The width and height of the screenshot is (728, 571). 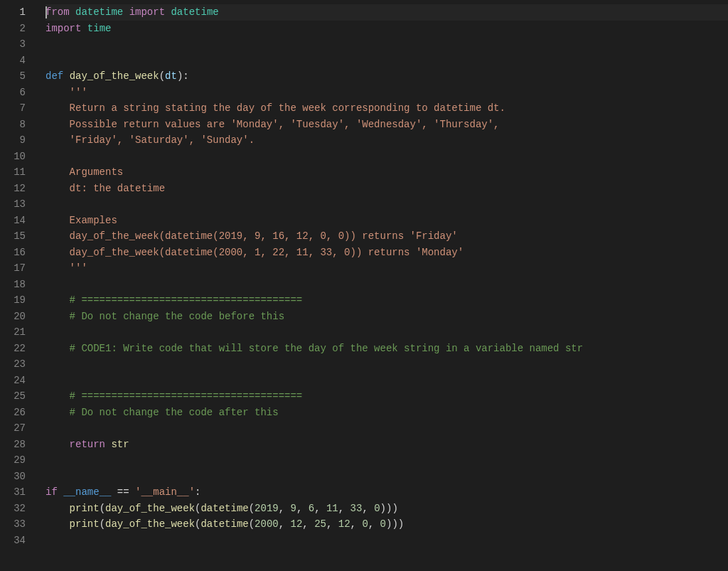 I want to click on code-token: # =====================================, so click(x=186, y=396).